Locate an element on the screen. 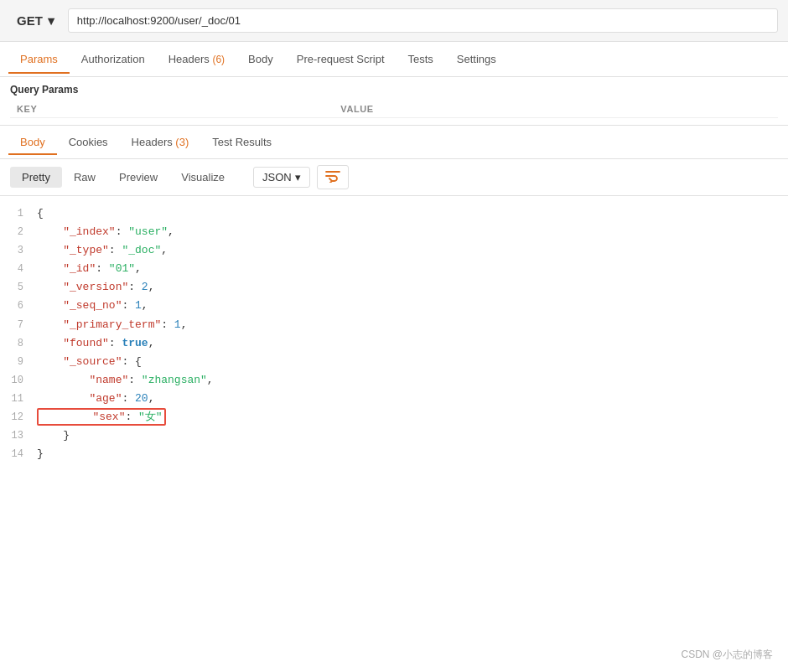 The width and height of the screenshot is (788, 672). json-format-select: JSON ▾ is located at coordinates (282, 178).